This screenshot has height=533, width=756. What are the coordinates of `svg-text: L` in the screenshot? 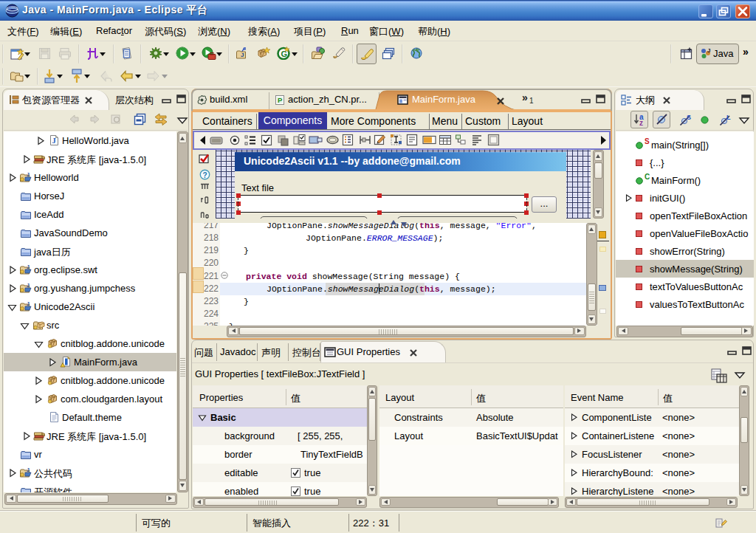 It's located at (729, 117).